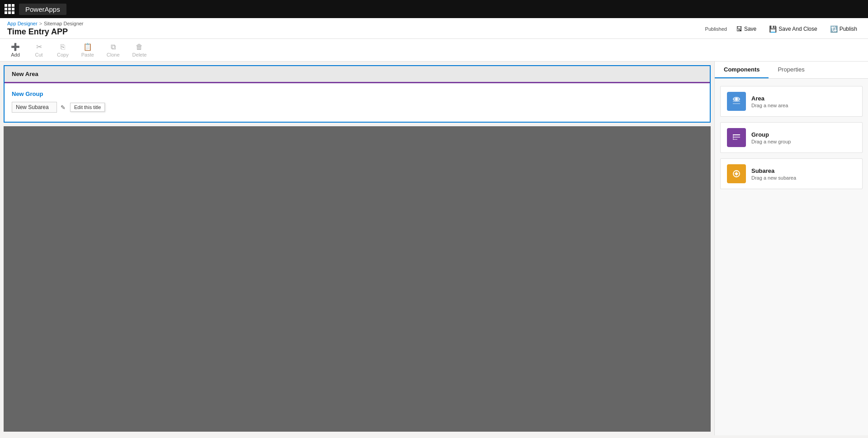 The width and height of the screenshot is (868, 438). What do you see at coordinates (736, 101) in the screenshot?
I see `area-component-icon` at bounding box center [736, 101].